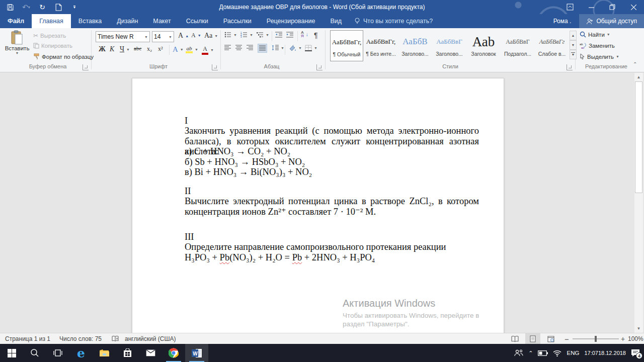  Describe the element at coordinates (81, 353) in the screenshot. I see `edge-icon: e` at that location.